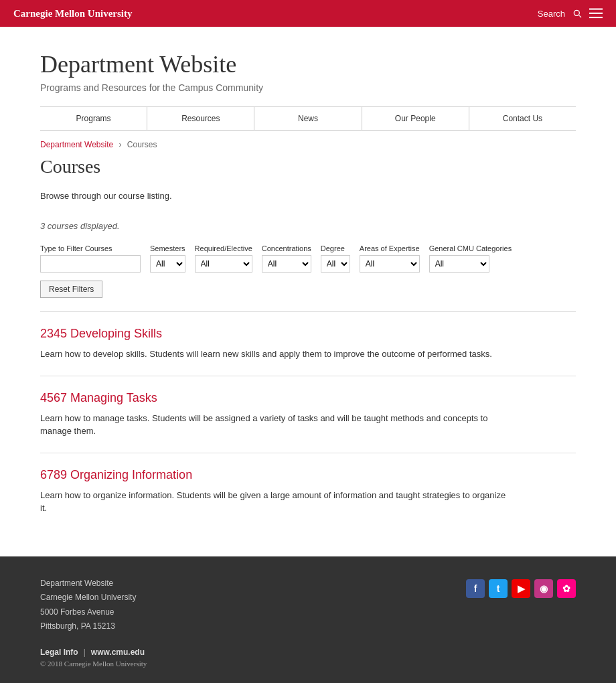 This screenshot has width=616, height=683. What do you see at coordinates (308, 258) in the screenshot?
I see `filter-row: Type to Filter Courses Semesters All Req…` at bounding box center [308, 258].